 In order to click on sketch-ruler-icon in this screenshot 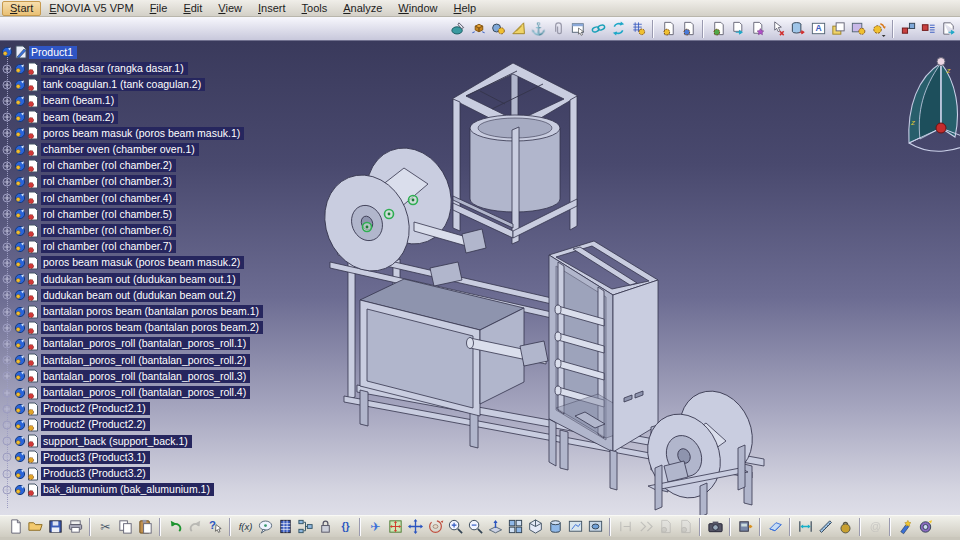, I will do `click(518, 29)`.